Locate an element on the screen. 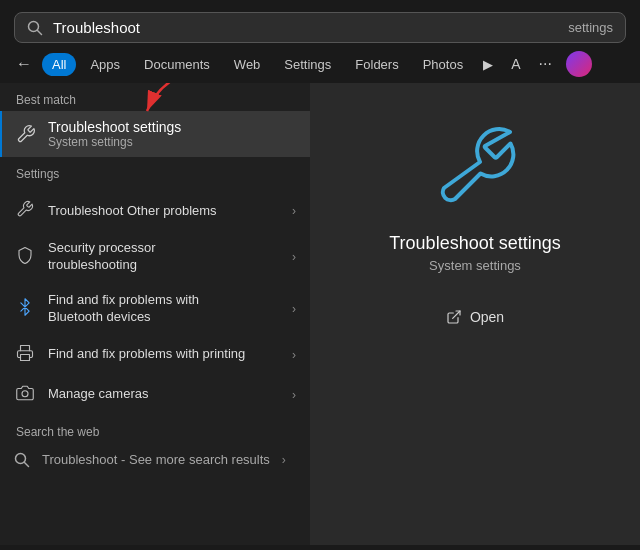 The height and width of the screenshot is (550, 640). best-match-title: Troubleshoot settings is located at coordinates (114, 127).